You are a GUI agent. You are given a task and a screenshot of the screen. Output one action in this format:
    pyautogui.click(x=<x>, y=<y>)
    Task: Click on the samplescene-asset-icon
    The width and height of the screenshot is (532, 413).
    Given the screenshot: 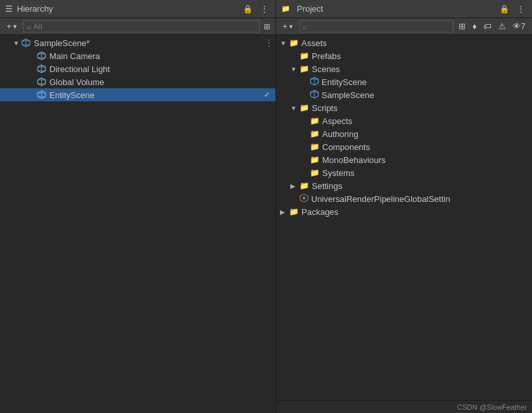 What is the action you would take?
    pyautogui.click(x=314, y=95)
    